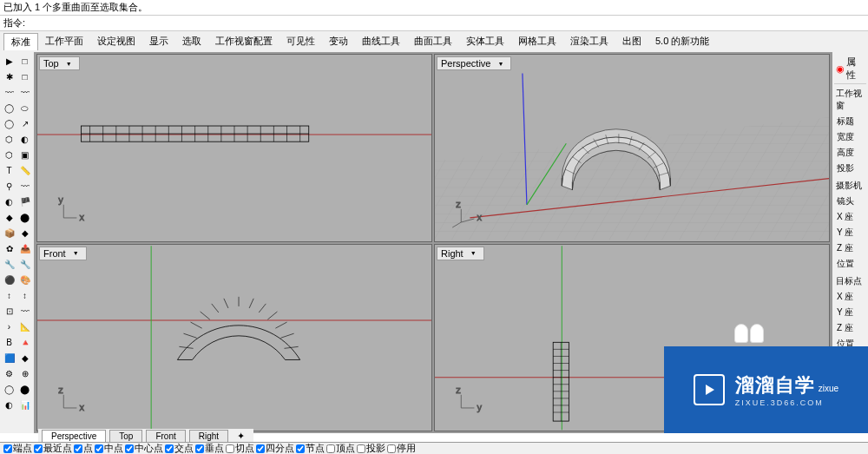  What do you see at coordinates (59, 63) in the screenshot?
I see `viewport-top-label: Top ▼` at bounding box center [59, 63].